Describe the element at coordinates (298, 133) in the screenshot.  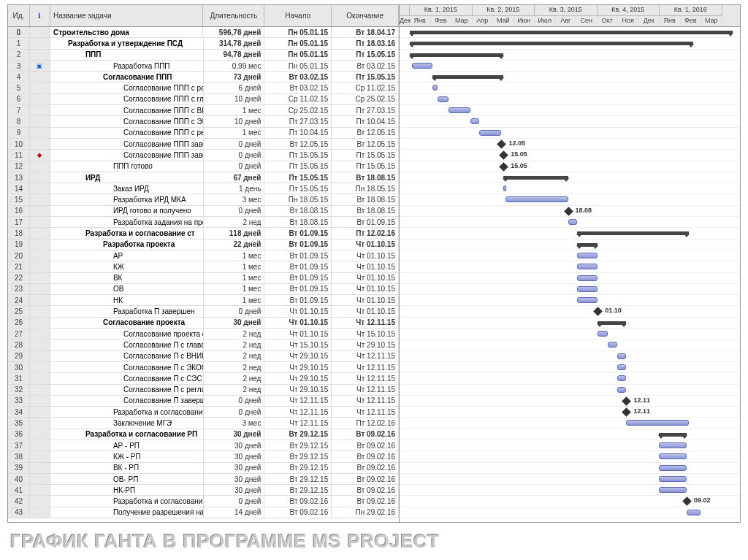
I see `task-start: Пт 10.04.15` at that location.